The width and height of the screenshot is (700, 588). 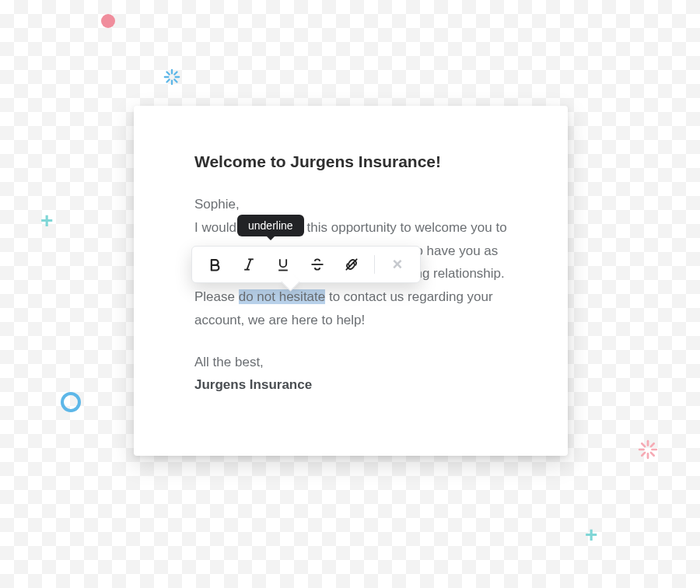 What do you see at coordinates (591, 535) in the screenshot?
I see `decoration-plus-2: +` at bounding box center [591, 535].